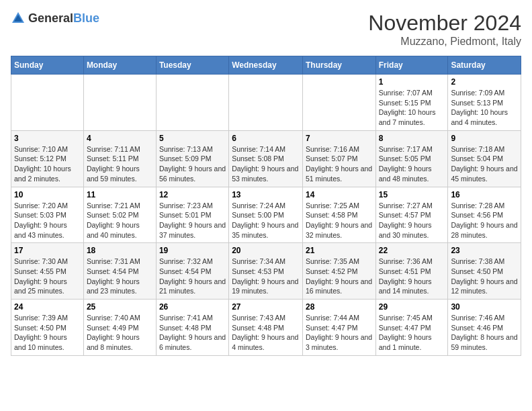 This screenshot has height=411, width=532. I want to click on calendar-cell: 22Sunrise: 7:36 AM Sunset: 4:51 PM Dayli…, so click(412, 271).